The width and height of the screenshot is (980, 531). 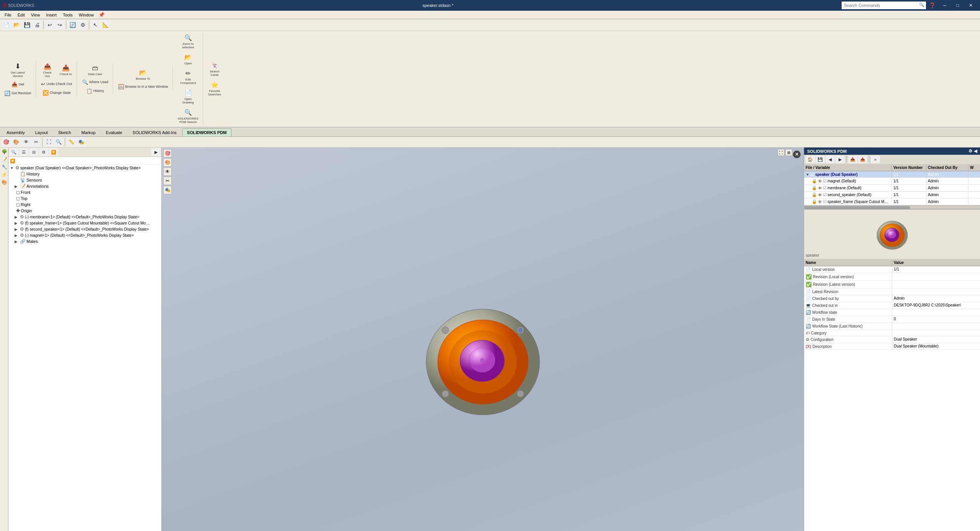 I want to click on browse-to-btn: 📂 Browse To, so click(x=143, y=75).